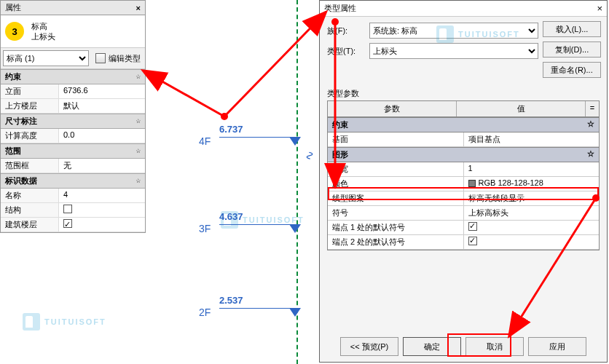 This screenshot has width=609, height=364. What do you see at coordinates (30, 92) in the screenshot?
I see `property-key: 立面` at bounding box center [30, 92].